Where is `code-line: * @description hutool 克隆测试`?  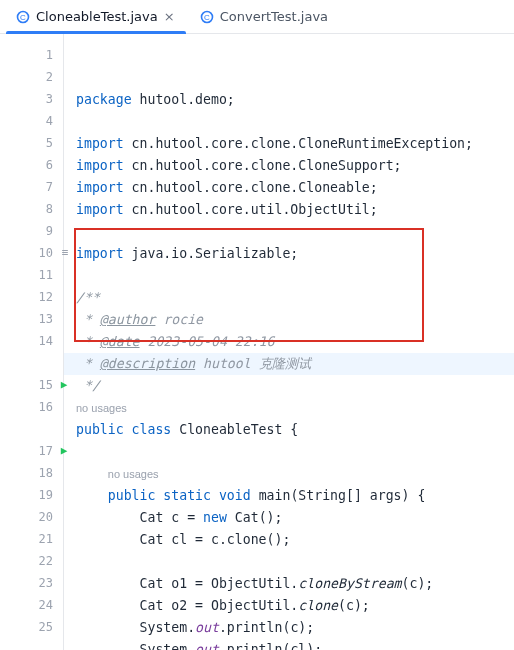
code-line: * @description hutool 克隆测试 is located at coordinates (289, 364).